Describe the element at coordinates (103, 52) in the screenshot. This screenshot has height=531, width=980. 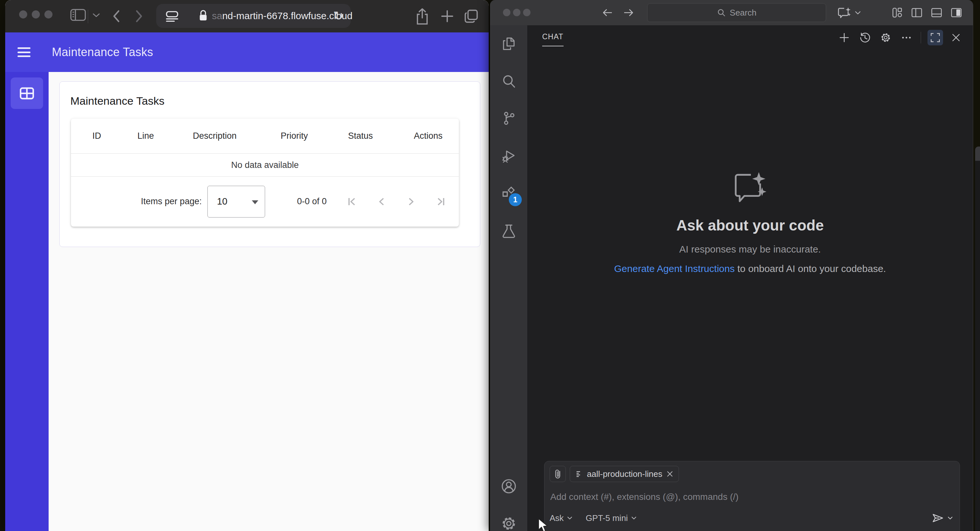
I see `appbar-title: Maintenance Tasks` at that location.